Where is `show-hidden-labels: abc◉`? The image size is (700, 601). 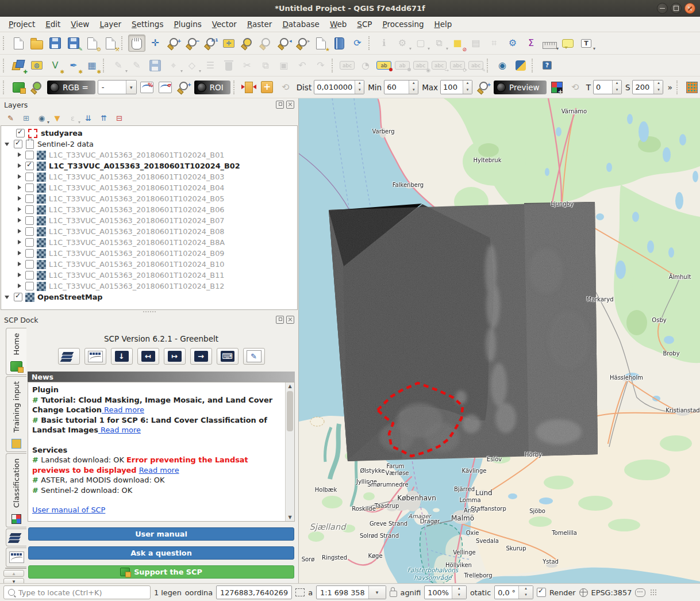
show-hidden-labels: abc◉ is located at coordinates (421, 66).